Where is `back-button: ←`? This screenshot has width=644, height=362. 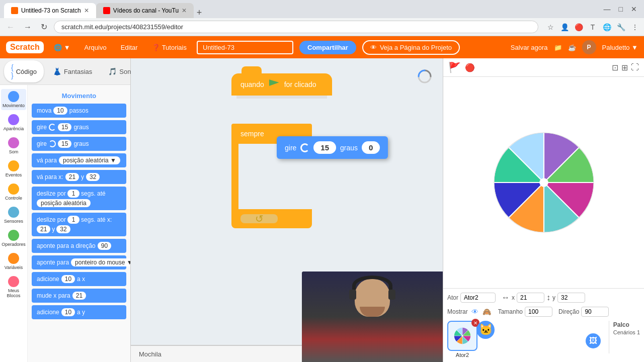 back-button: ← is located at coordinates (11, 27).